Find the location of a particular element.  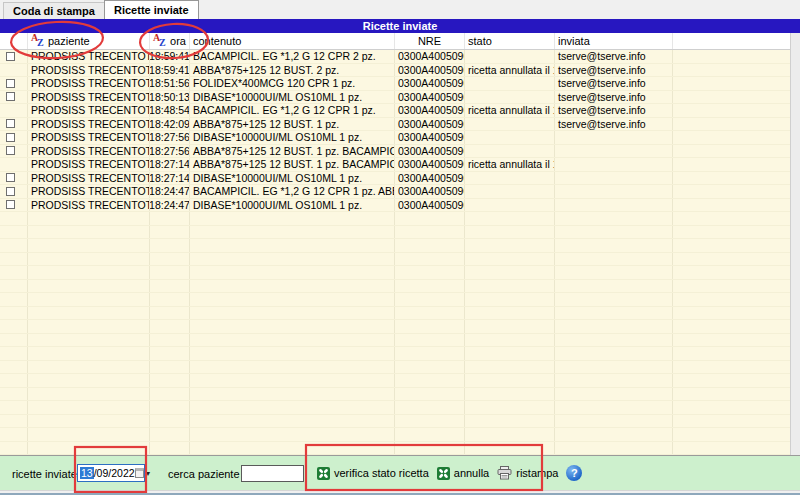

tab-ricette-inviate: Ricette inviate is located at coordinates (152, 10).